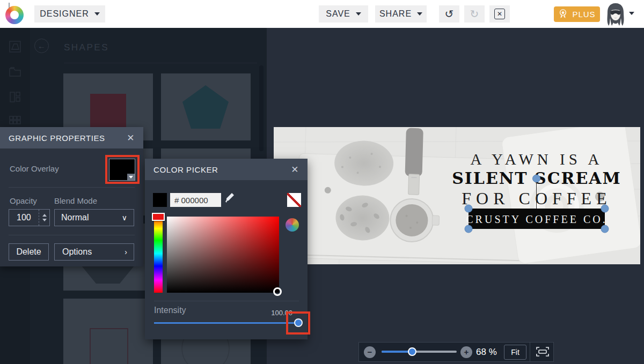 The width and height of the screenshot is (644, 364). I want to click on zoom-out-button: −, so click(370, 352).